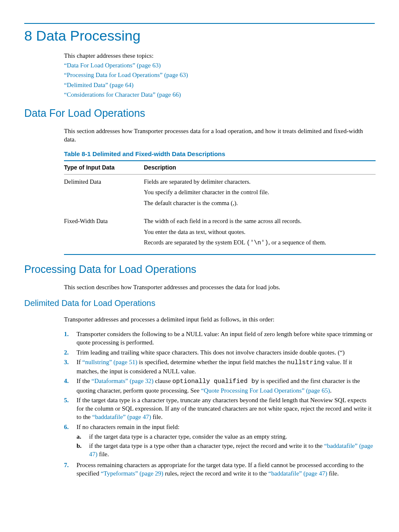 This screenshot has height=532, width=399. I want to click on intro-link-4: “Considerations for Character Data” (pag…, so click(122, 95).